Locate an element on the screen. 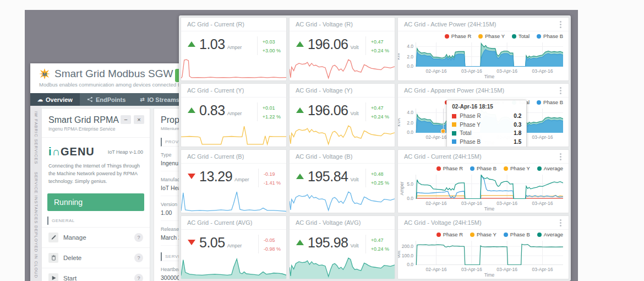 The width and height of the screenshot is (644, 281). chart-body: Phase RPhase YTotalPhase BkW4.02.00.002-… is located at coordinates (483, 56).